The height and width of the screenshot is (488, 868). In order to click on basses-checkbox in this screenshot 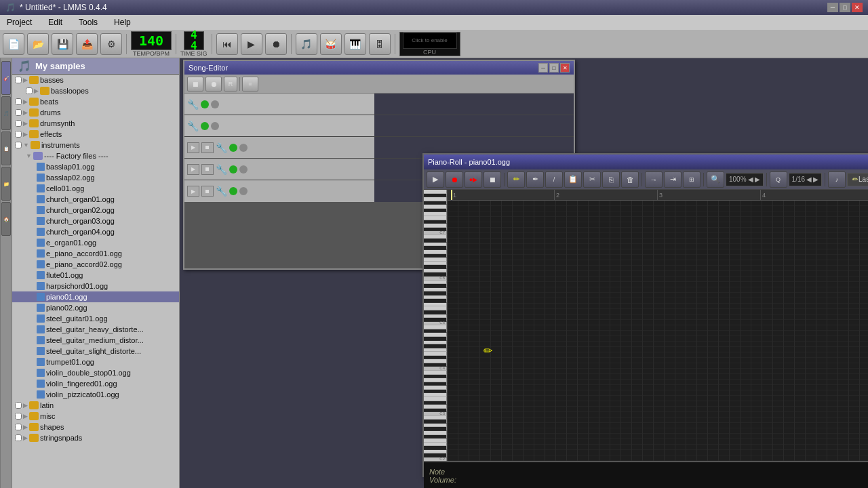, I will do `click(18, 80)`.